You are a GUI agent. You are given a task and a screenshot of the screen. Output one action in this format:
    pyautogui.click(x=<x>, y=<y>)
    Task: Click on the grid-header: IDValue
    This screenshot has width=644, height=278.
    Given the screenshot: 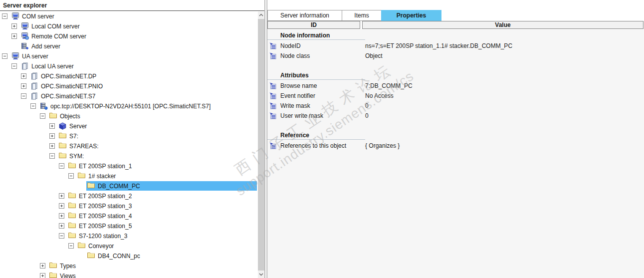 What is the action you would take?
    pyautogui.click(x=456, y=25)
    